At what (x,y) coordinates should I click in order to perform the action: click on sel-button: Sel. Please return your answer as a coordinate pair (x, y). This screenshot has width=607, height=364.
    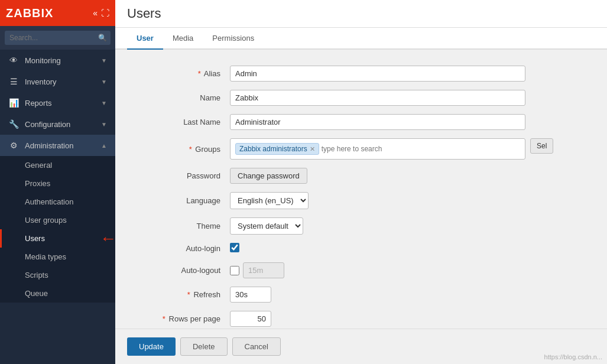
    Looking at the image, I should click on (541, 146).